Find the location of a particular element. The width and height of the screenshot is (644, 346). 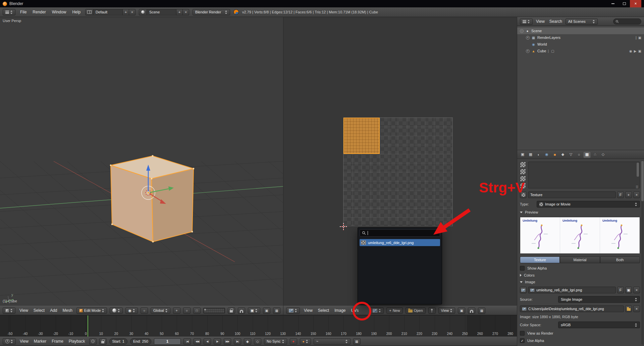

current-frame-field: 1 is located at coordinates (167, 341).